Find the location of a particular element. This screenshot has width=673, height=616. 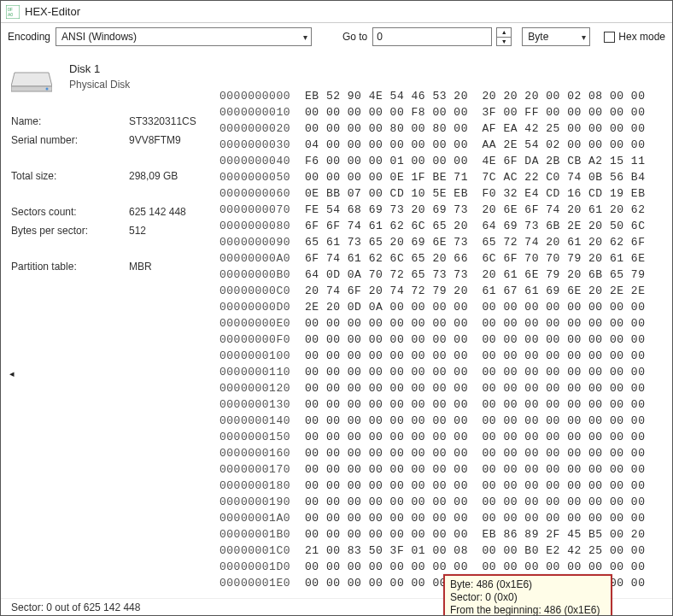

hex-row: 00000000C020 74 6F 20 74 72 79 20 61 67 … is located at coordinates (444, 290).